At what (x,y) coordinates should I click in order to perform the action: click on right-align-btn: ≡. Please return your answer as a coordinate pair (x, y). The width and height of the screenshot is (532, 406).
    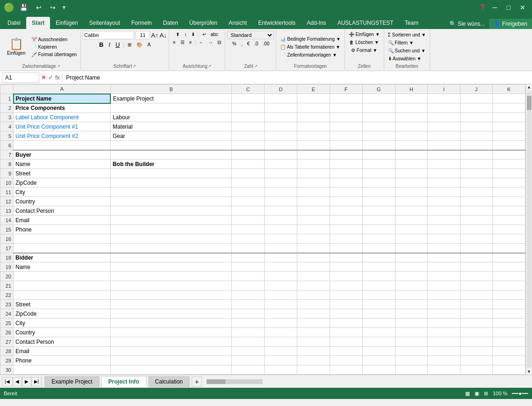
    Looking at the image, I should click on (191, 42).